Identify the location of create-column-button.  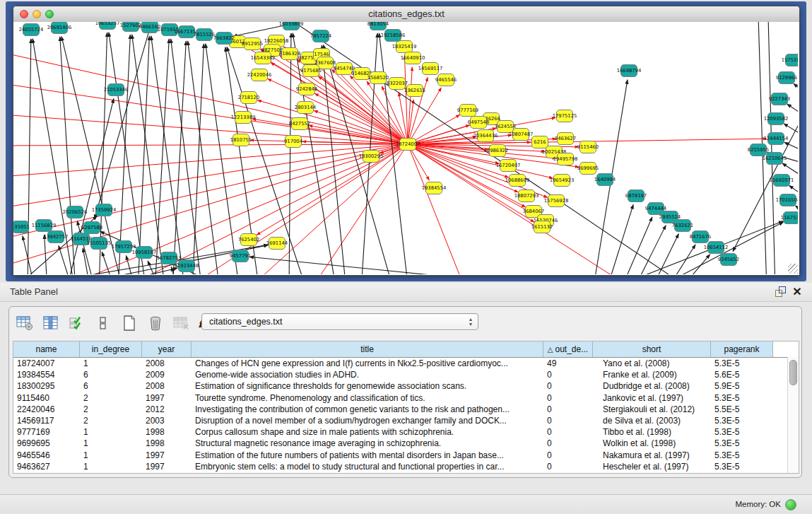
(129, 324).